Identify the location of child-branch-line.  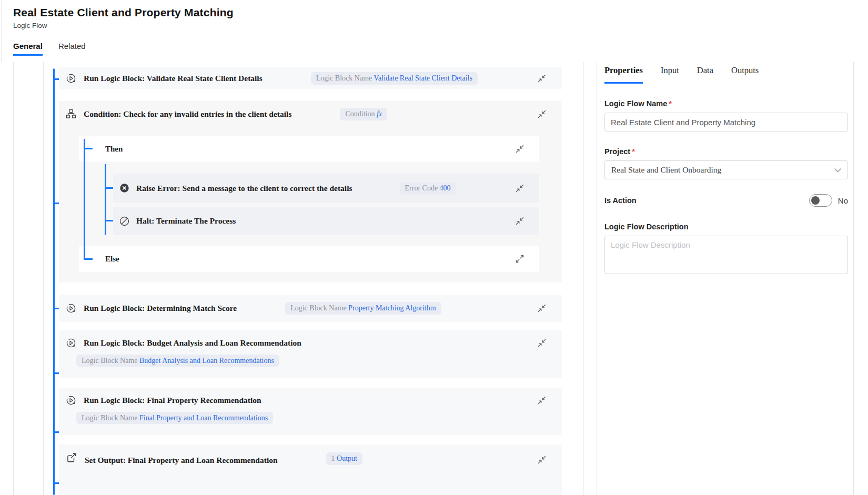
(105, 200).